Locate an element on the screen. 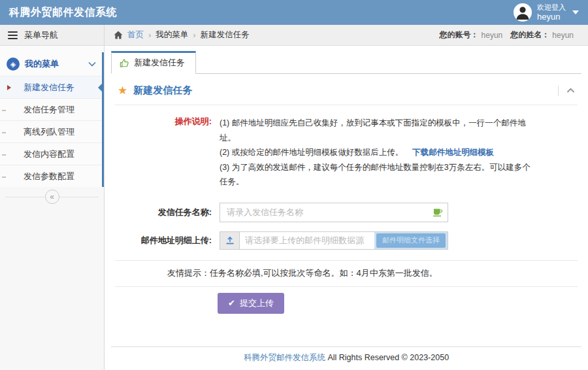  account-info: 您的账号： heyun 您的姓名： heyun is located at coordinates (510, 35).